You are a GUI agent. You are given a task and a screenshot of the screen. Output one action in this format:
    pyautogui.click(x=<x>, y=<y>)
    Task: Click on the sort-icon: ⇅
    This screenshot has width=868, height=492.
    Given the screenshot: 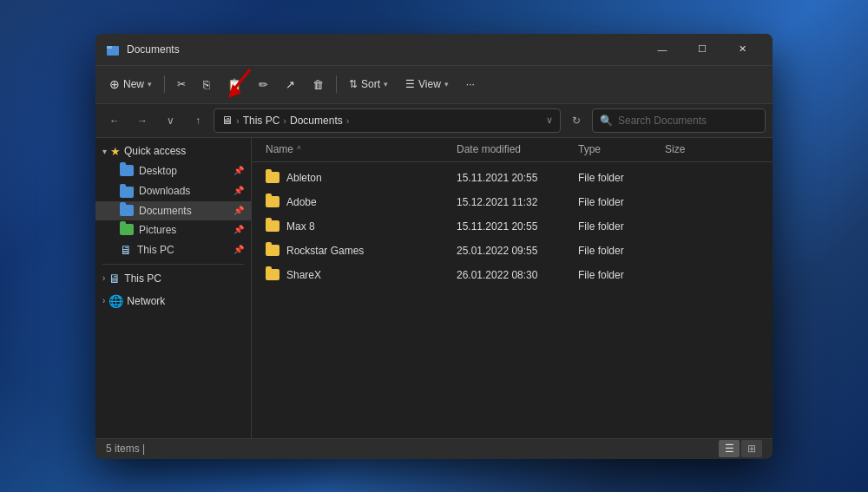 What is the action you would take?
    pyautogui.click(x=353, y=84)
    